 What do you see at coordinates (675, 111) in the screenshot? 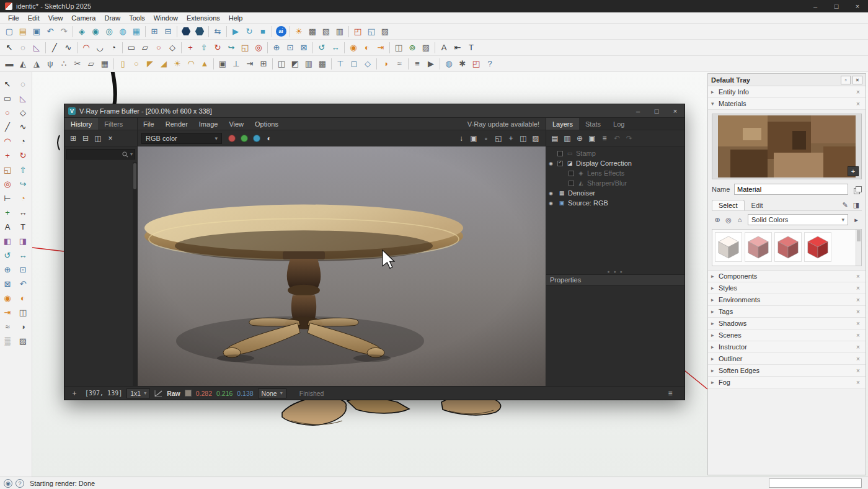
I see `vfb-close-button: ×` at bounding box center [675, 111].